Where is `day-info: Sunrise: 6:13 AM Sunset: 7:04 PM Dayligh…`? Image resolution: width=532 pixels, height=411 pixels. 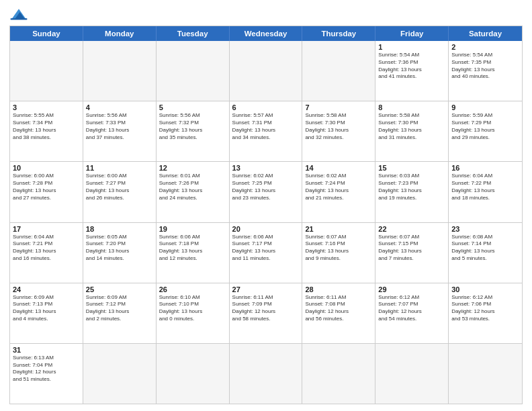
day-info: Sunrise: 6:13 AM Sunset: 7:04 PM Dayligh… is located at coordinates (46, 369).